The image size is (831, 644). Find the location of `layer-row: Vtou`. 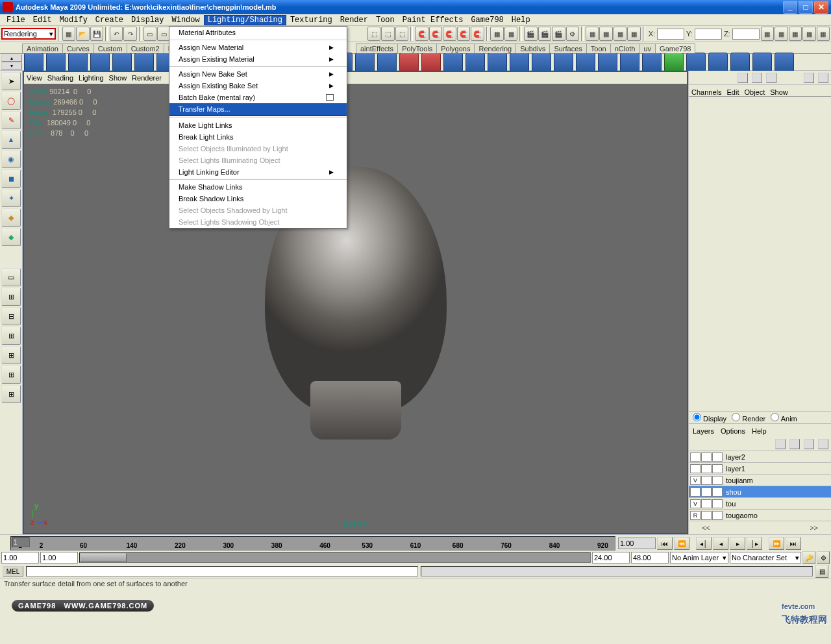

layer-row: Vtou is located at coordinates (760, 504).